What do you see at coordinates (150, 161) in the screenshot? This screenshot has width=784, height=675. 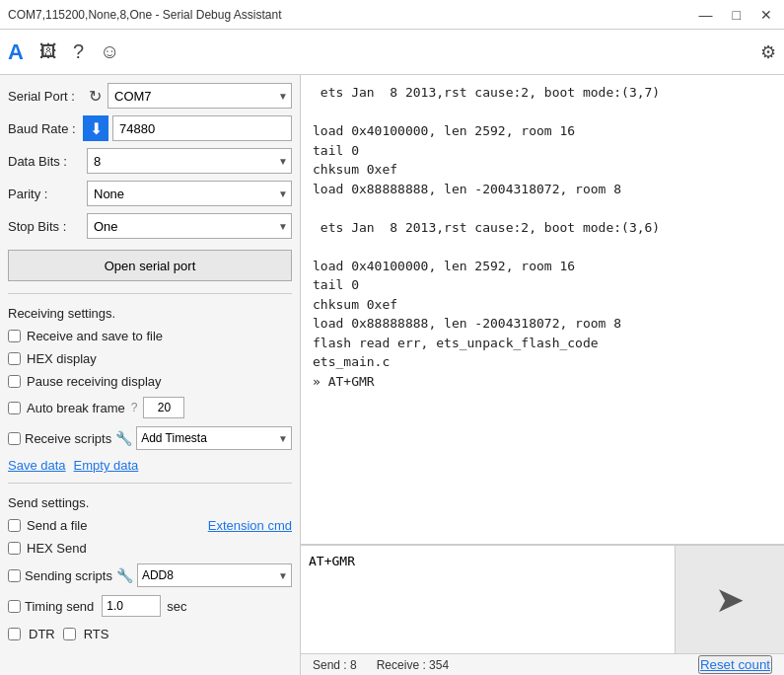 I see `data-bits-row: Data Bits : 8 7 6 5 ▼` at bounding box center [150, 161].